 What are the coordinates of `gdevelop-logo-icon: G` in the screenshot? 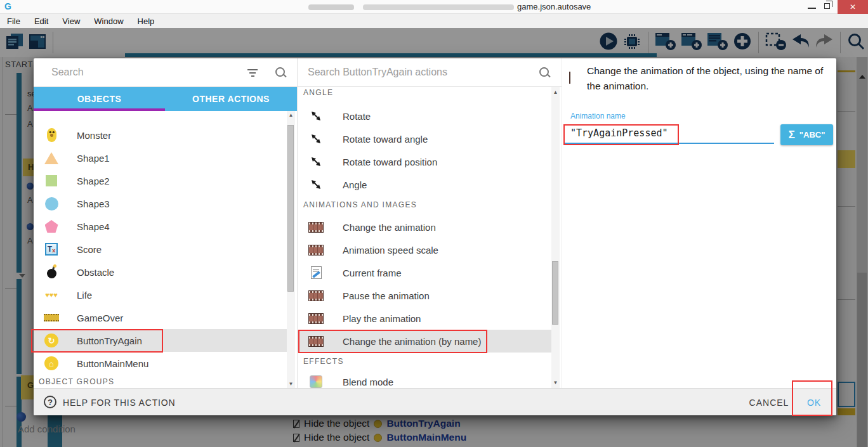 It's located at (8, 6).